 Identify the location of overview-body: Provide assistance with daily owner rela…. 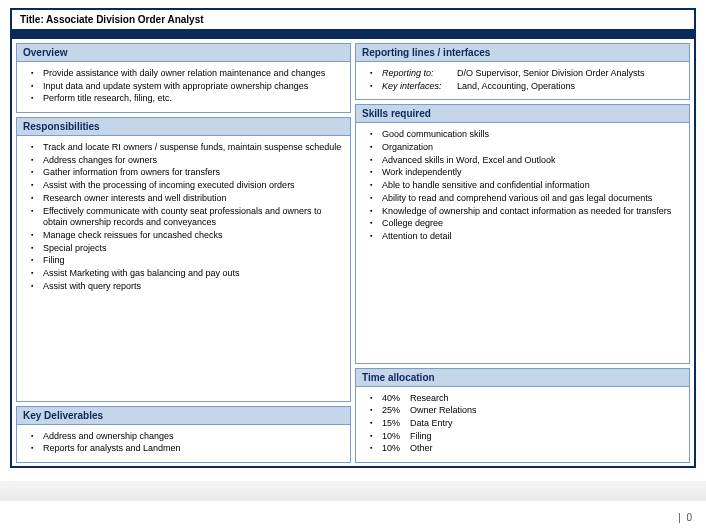
(184, 87).